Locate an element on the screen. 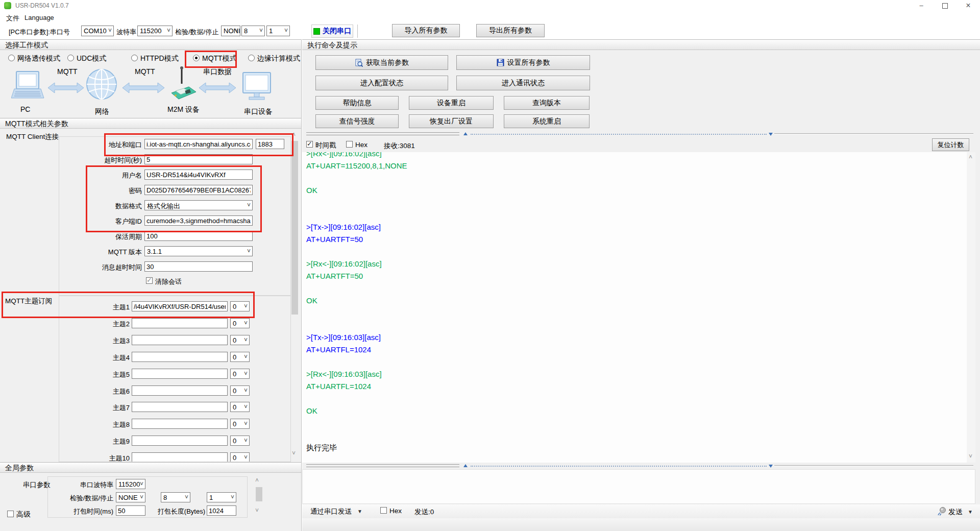  g-stopbits-select: 1 is located at coordinates (222, 497).